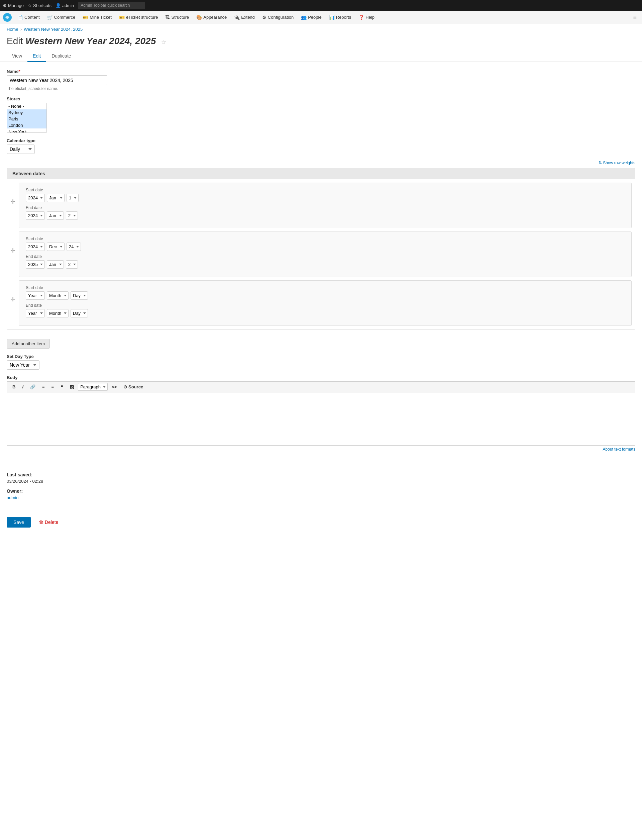 This screenshot has height=840, width=642. I want to click on start-month-1: Jan Feb Mar Apr May Jun Jul Aug Sep Oct, so click(56, 198).